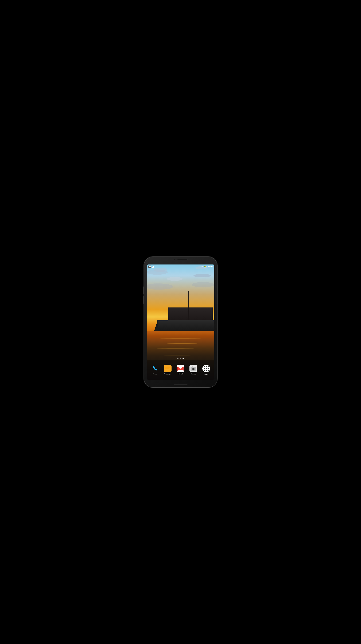  What do you see at coordinates (181, 322) in the screenshot?
I see `phone-device: H+ 93% ⚡ 16:49` at bounding box center [181, 322].